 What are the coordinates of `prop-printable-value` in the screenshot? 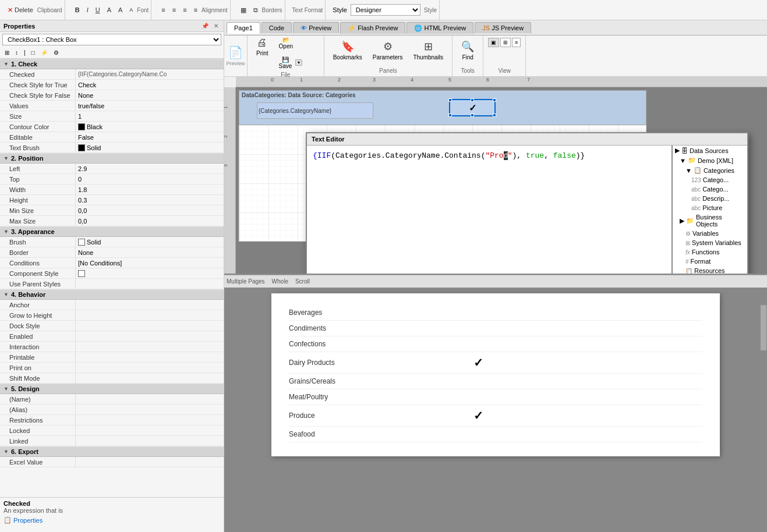 It's located at (150, 357).